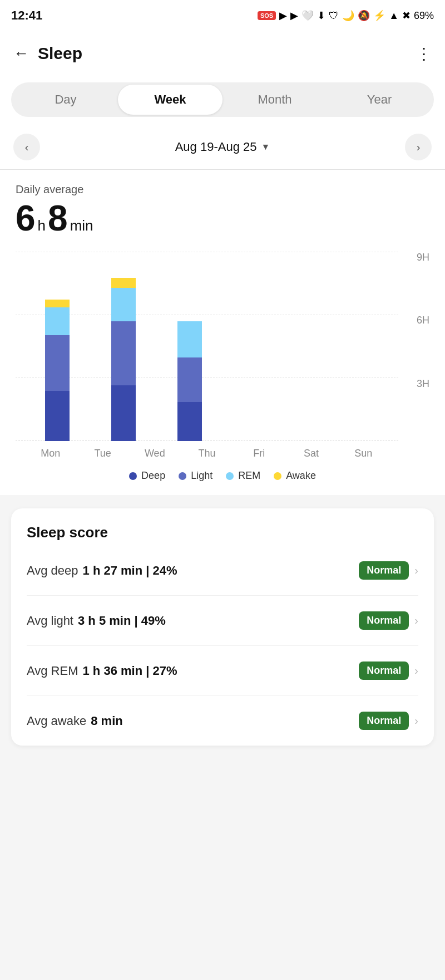 The image size is (445, 980). I want to click on bar-wed, so click(190, 346).